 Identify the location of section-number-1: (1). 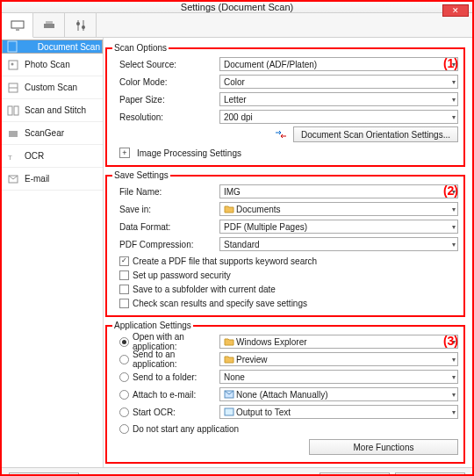
(451, 63).